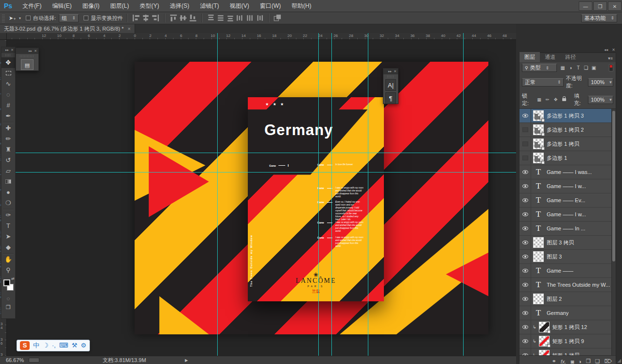  I want to click on layer-style-icon: fx., so click(564, 362).